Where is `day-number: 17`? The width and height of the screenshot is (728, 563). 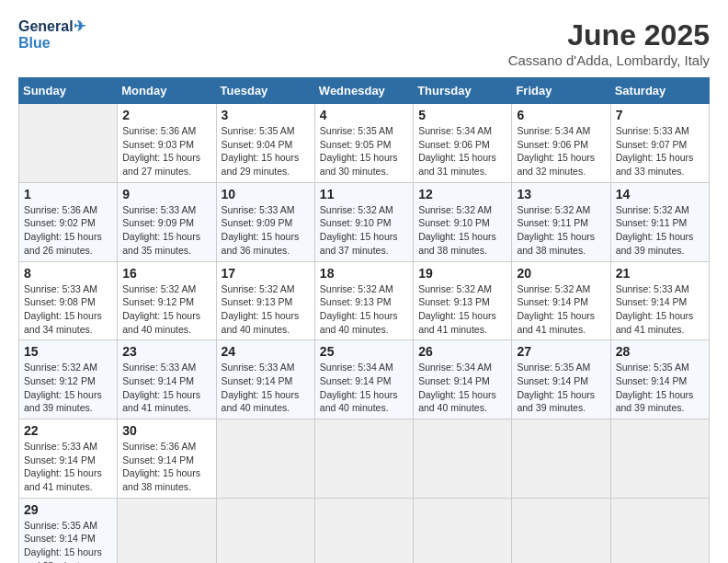 day-number: 17 is located at coordinates (266, 273).